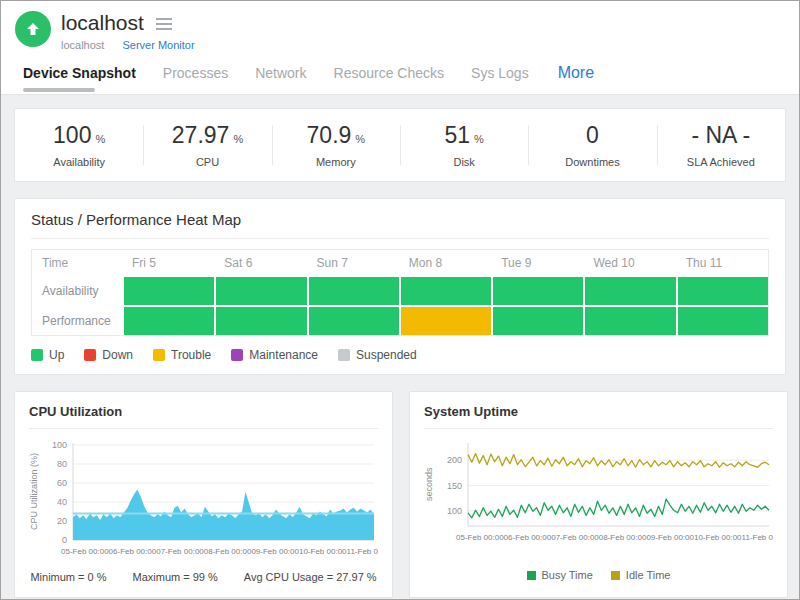 The height and width of the screenshot is (600, 800). What do you see at coordinates (400, 225) in the screenshot?
I see `heatmap-title: Status / Performance Heat Map` at bounding box center [400, 225].